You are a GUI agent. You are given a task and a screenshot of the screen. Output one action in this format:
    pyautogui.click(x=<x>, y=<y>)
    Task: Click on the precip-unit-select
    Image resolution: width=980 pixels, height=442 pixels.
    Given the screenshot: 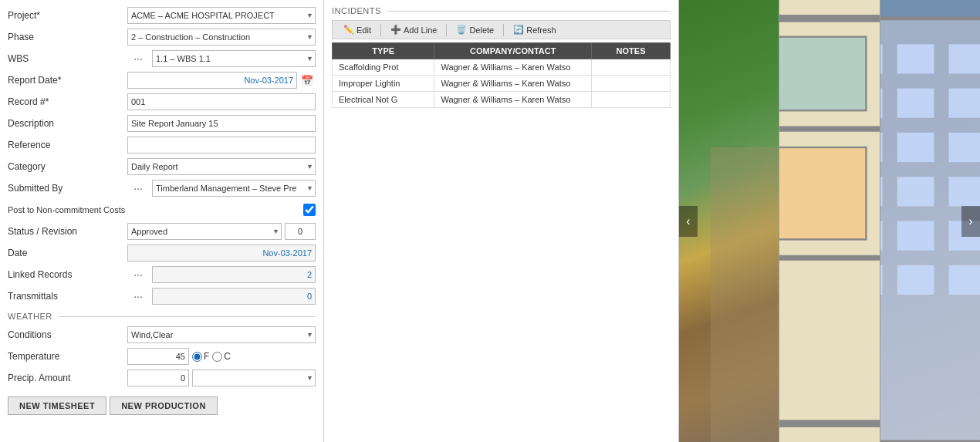 What is the action you would take?
    pyautogui.click(x=254, y=378)
    